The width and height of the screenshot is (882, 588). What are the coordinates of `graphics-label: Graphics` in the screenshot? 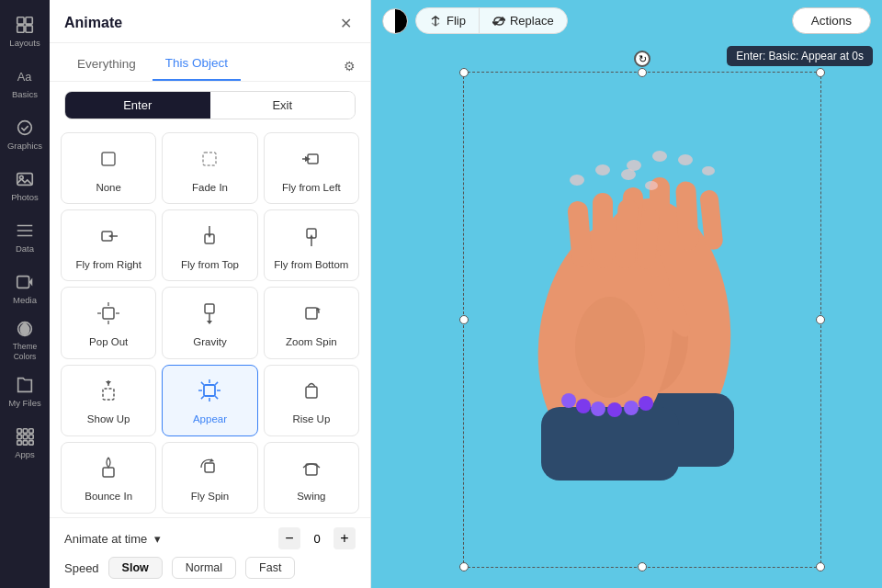 It's located at (25, 145).